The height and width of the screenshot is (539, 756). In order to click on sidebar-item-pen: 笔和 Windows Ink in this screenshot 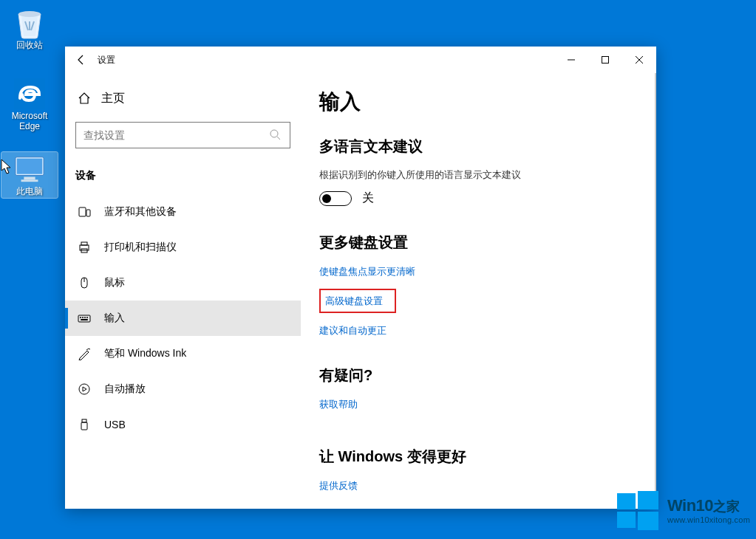, I will do `click(183, 354)`.